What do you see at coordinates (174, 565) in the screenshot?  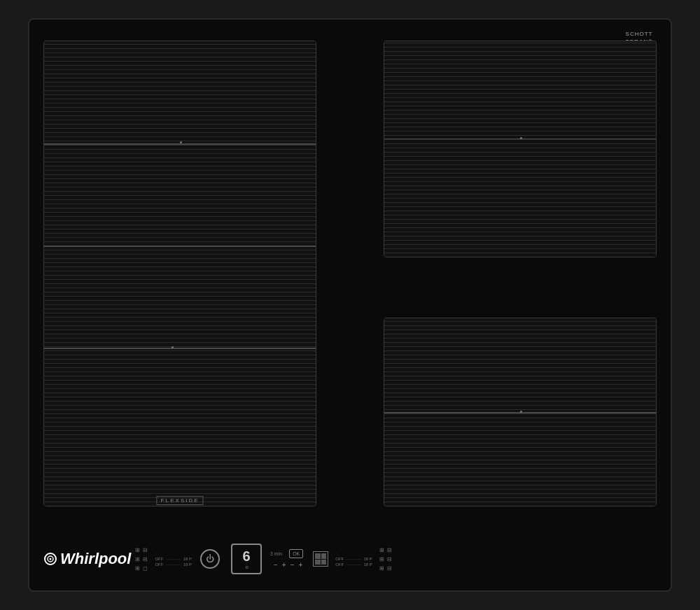 I see `left-slider-2: OFF ················ 18 P` at bounding box center [174, 565].